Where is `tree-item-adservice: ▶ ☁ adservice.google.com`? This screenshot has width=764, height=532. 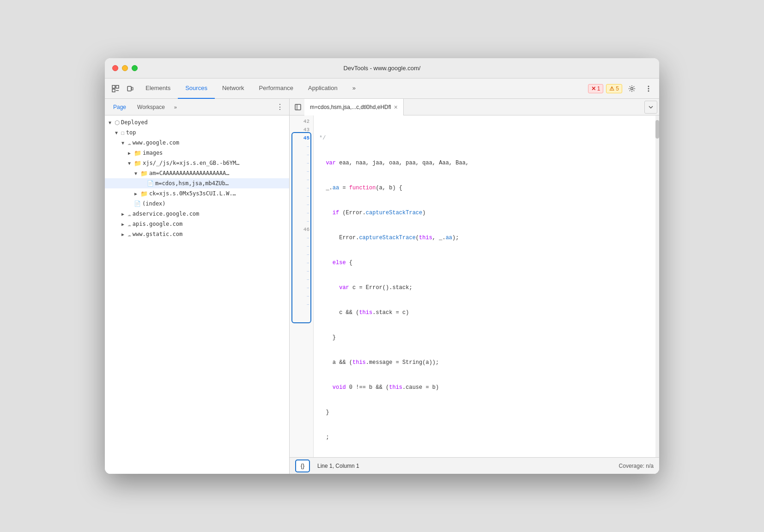
tree-item-adservice: ▶ ☁ adservice.google.com is located at coordinates (197, 214).